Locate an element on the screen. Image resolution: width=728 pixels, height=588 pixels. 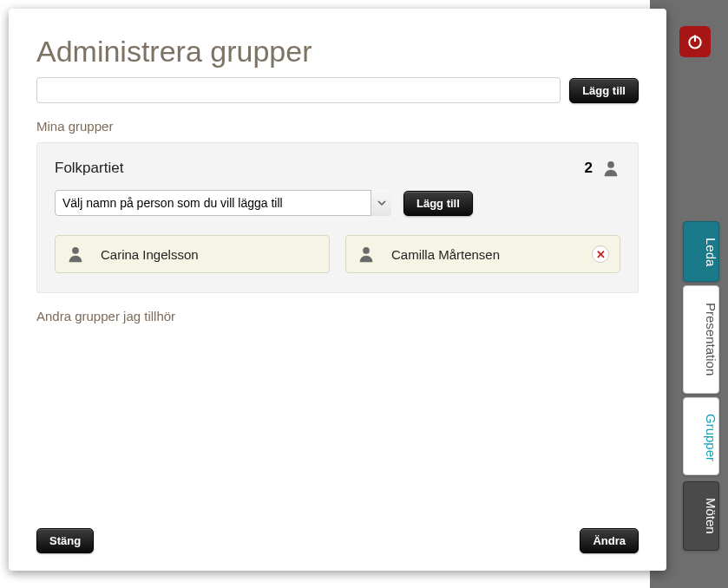
side-tab-label: Möten is located at coordinates (712, 516).